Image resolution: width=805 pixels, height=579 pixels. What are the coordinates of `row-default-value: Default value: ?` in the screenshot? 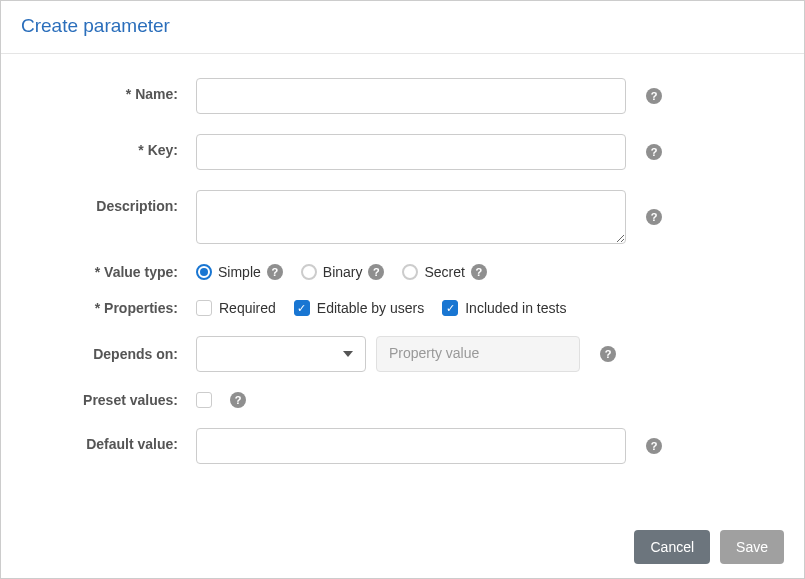 It's located at (402, 446).